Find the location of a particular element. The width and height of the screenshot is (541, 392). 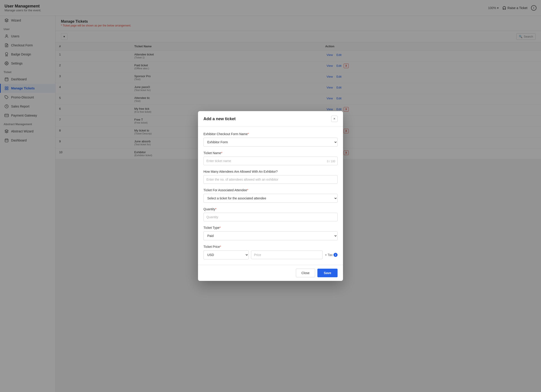

save-button: Save is located at coordinates (328, 273).